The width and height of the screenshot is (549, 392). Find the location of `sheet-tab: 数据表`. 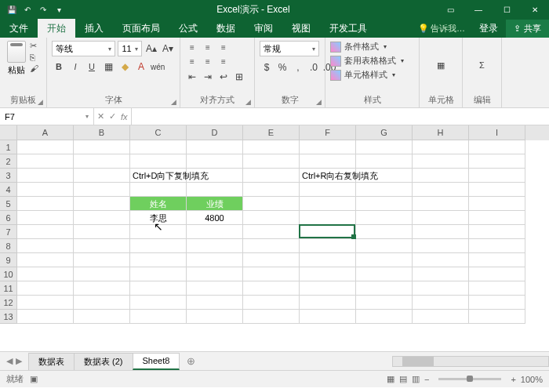

sheet-tab: 数据表 is located at coordinates (52, 361).